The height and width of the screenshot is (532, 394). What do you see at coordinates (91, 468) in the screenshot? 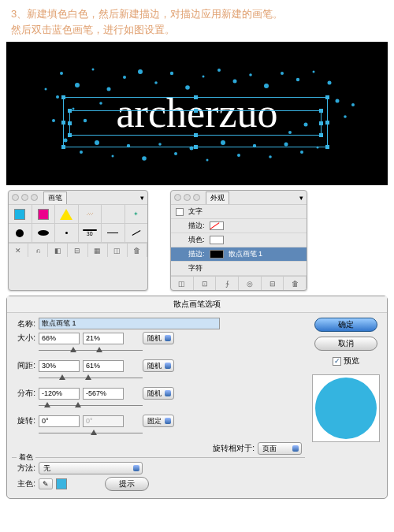
I see `color-method: 无` at bounding box center [91, 468].